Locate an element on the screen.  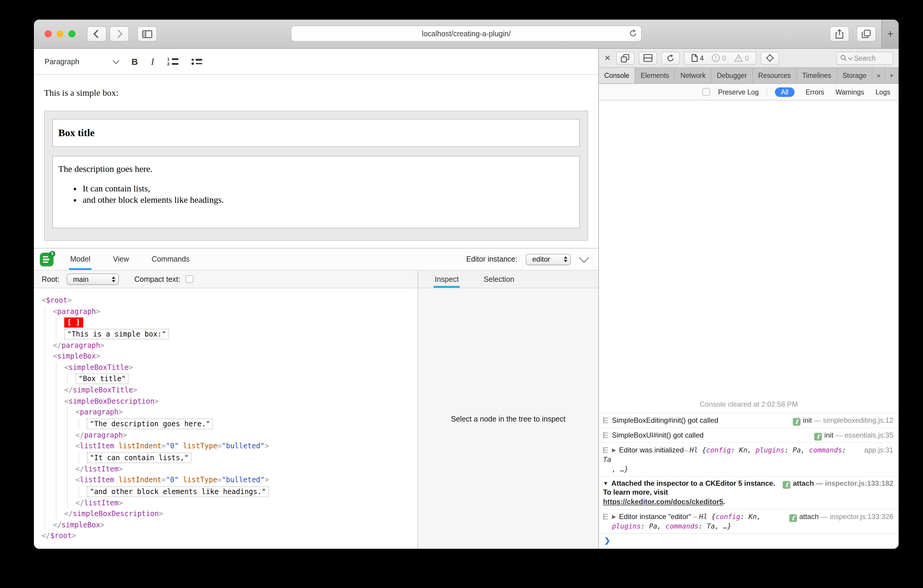
inspector-tab-model: Model is located at coordinates (80, 259).